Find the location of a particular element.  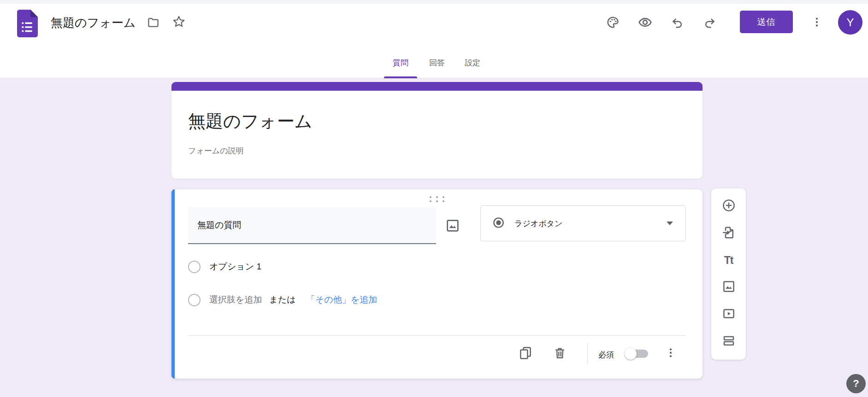

add-title-description-button: Tt is located at coordinates (729, 261).